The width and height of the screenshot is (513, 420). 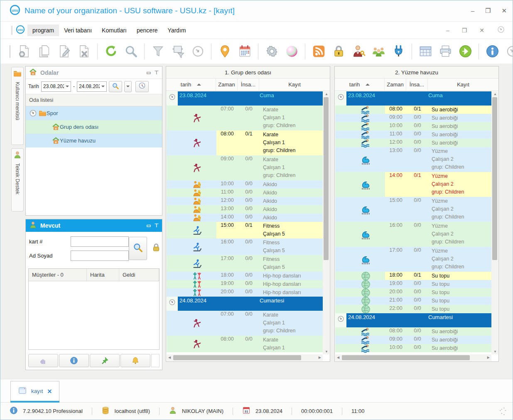 What do you see at coordinates (139, 275) in the screenshot?
I see `column-header-geldi: Geldi` at bounding box center [139, 275].